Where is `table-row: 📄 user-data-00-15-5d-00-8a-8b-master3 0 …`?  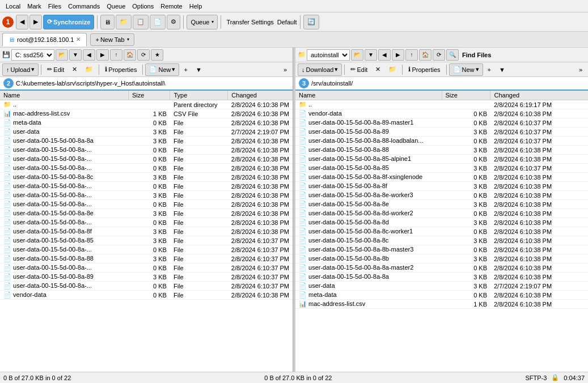 table-row: 📄 user-data-00-15-5d-00-8a-8b-master3 0 … is located at coordinates (442, 250).